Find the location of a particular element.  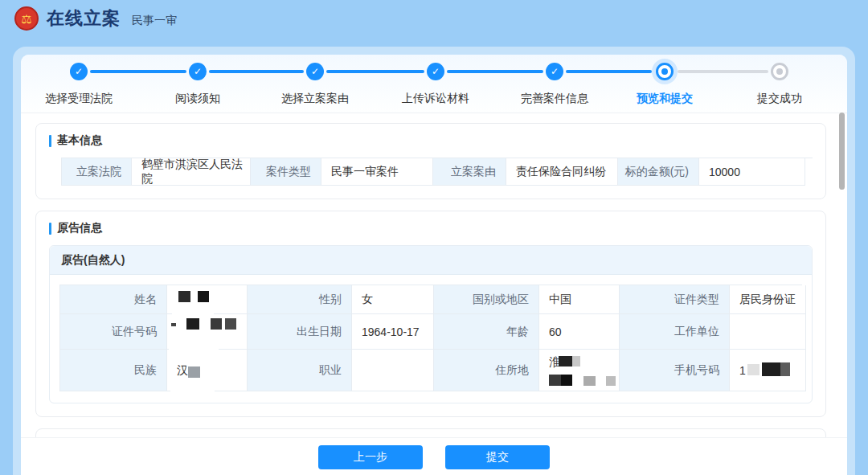

field-label: 手机号码 is located at coordinates (675, 371).